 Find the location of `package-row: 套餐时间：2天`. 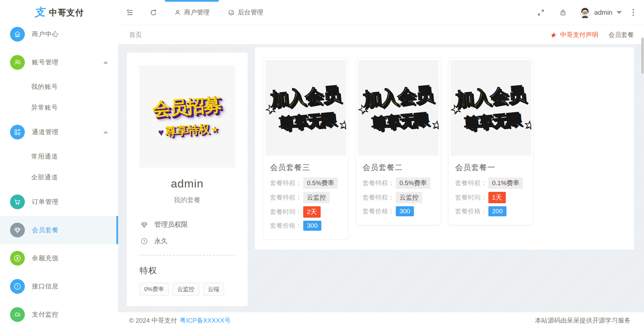

package-row: 套餐时间：2天 is located at coordinates (309, 212).